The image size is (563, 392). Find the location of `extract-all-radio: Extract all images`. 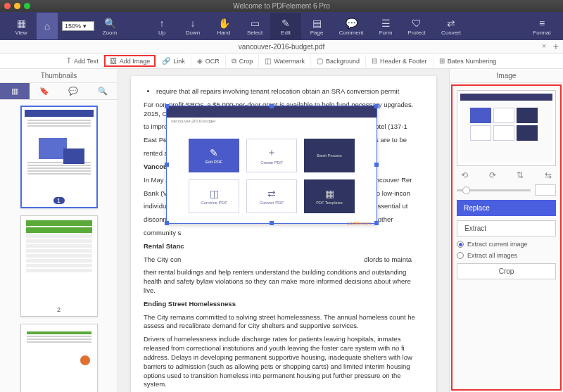

extract-all-radio: Extract all images is located at coordinates (507, 255).